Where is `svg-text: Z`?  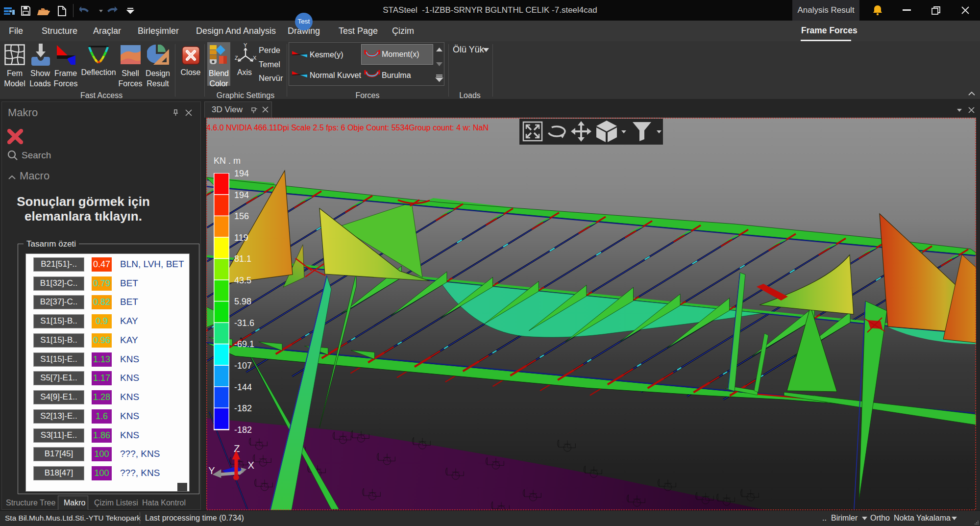
svg-text: Z is located at coordinates (236, 58).